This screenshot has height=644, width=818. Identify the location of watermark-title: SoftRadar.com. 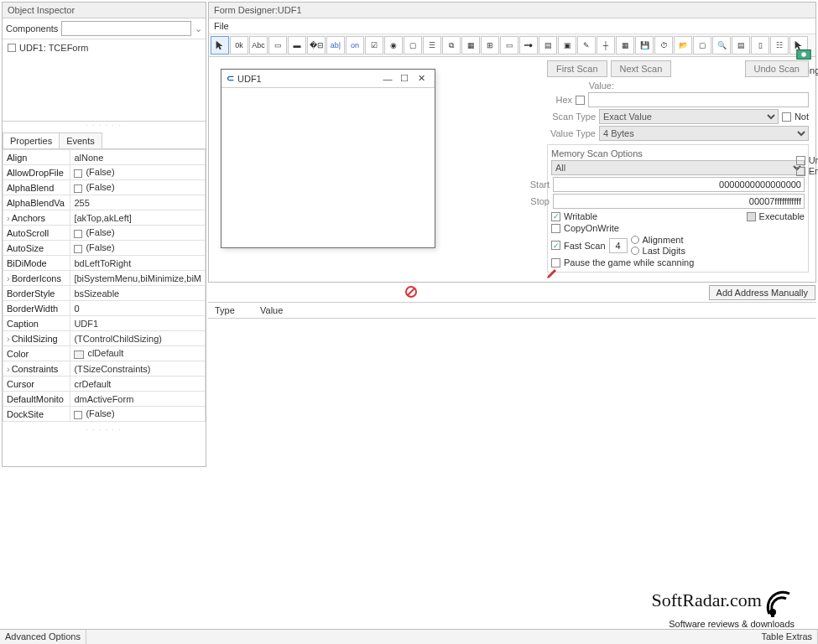
(706, 600).